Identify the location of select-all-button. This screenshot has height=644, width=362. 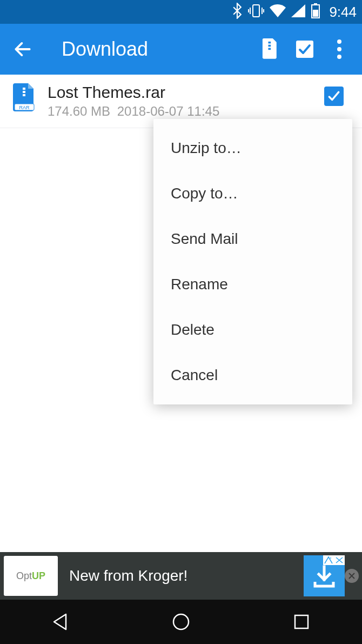
(305, 49).